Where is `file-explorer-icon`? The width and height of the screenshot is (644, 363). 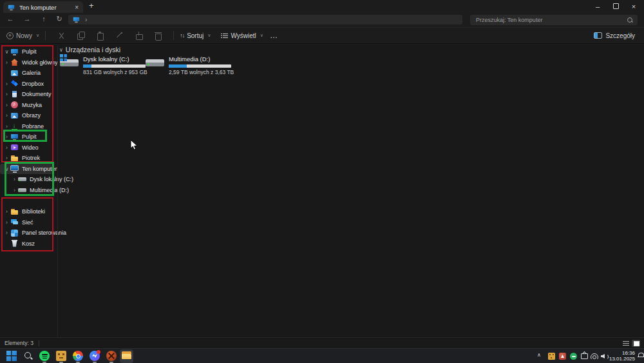
file-explorer-icon is located at coordinates (127, 356).